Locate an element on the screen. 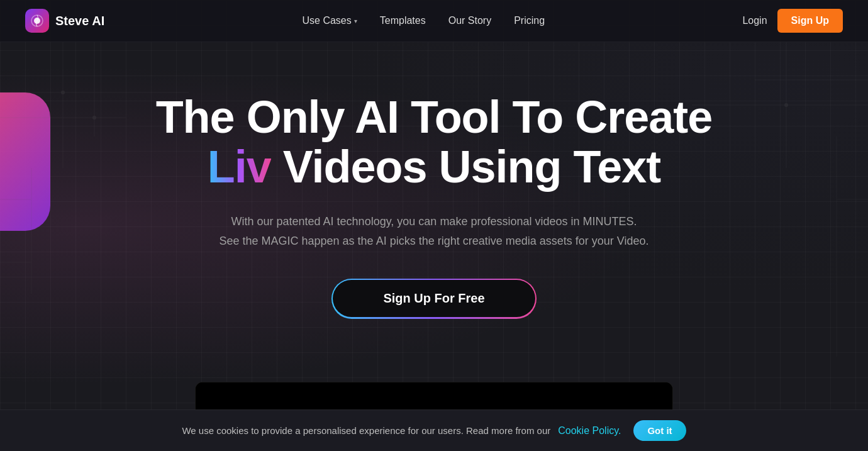  nav-our-story: Our Story is located at coordinates (470, 21).